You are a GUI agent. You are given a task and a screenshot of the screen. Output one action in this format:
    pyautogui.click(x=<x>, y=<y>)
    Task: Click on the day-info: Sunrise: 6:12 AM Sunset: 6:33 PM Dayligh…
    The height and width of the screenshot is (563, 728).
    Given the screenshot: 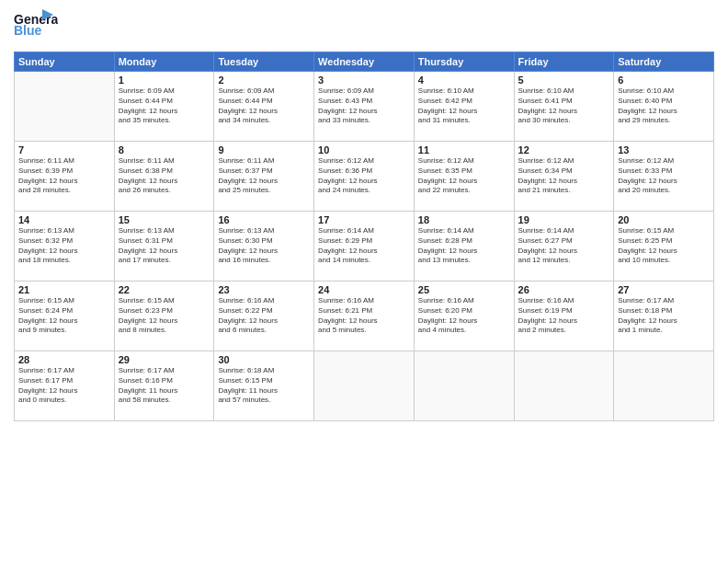 What is the action you would take?
    pyautogui.click(x=664, y=177)
    